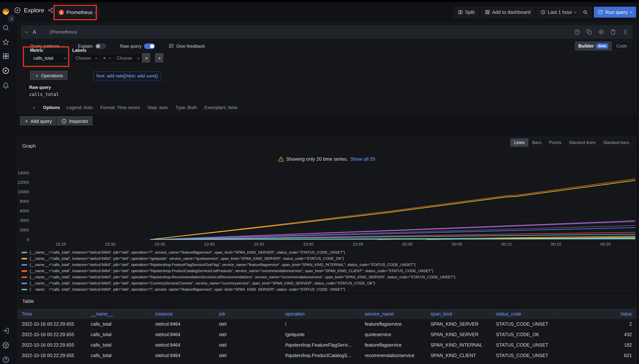 Image resolution: width=639 pixels, height=364 pixels. What do you see at coordinates (586, 12) in the screenshot?
I see `search-minus-icon` at bounding box center [586, 12].